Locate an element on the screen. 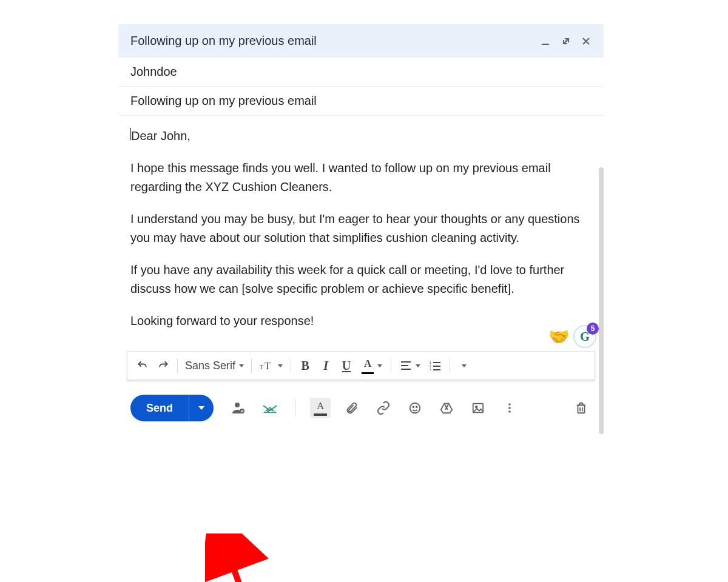 The image size is (728, 582). mail-tracking-icon is located at coordinates (270, 408).